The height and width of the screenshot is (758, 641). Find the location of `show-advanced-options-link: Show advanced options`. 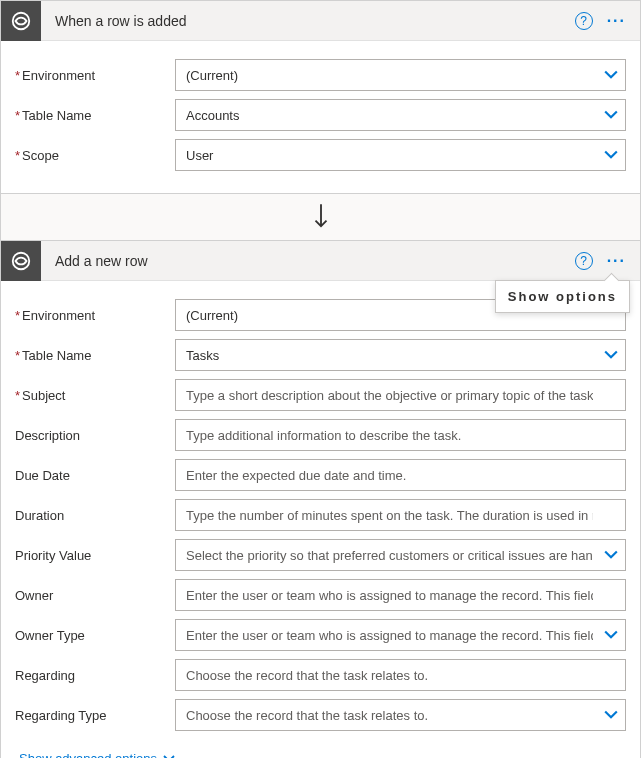

show-advanced-options-link: Show advanced options is located at coordinates (97, 748).